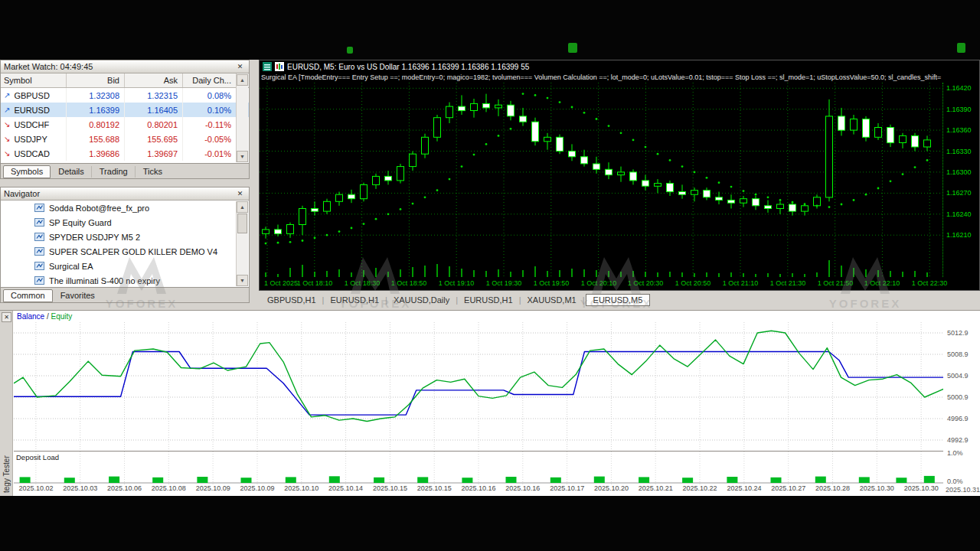 The height and width of the screenshot is (551, 980). I want to click on tab-symbols: Symbols, so click(27, 171).